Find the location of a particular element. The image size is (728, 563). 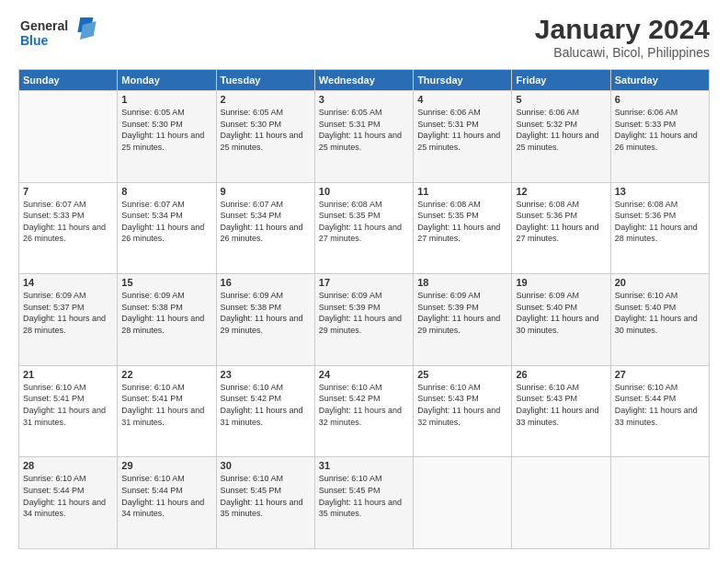

day-number: 13 is located at coordinates (660, 191).